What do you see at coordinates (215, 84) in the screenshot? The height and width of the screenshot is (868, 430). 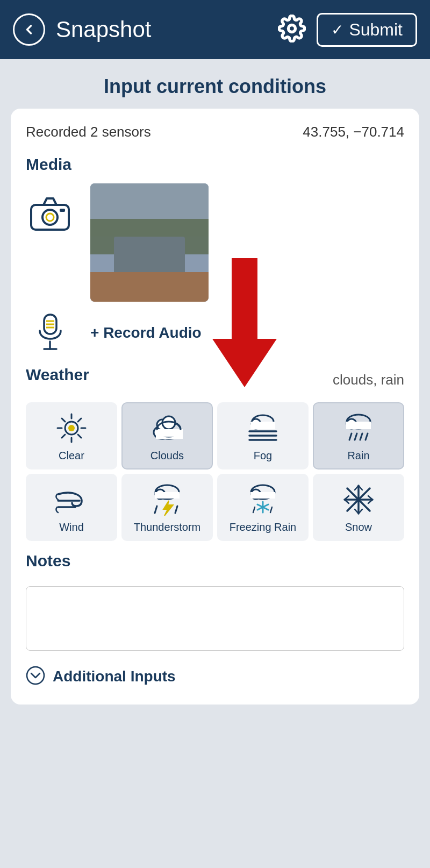 I see `page-title-wrap: Input current conditions` at bounding box center [215, 84].